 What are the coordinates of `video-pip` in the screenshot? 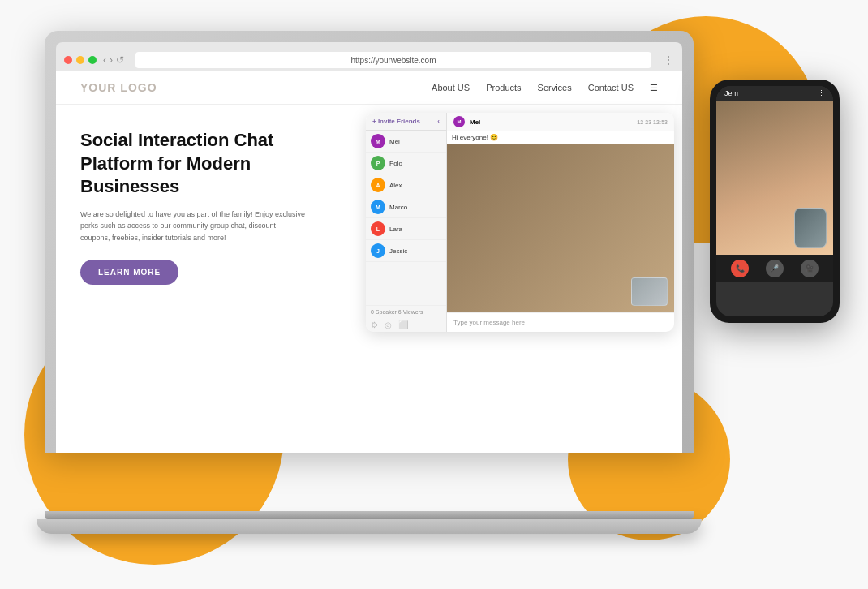 It's located at (649, 292).